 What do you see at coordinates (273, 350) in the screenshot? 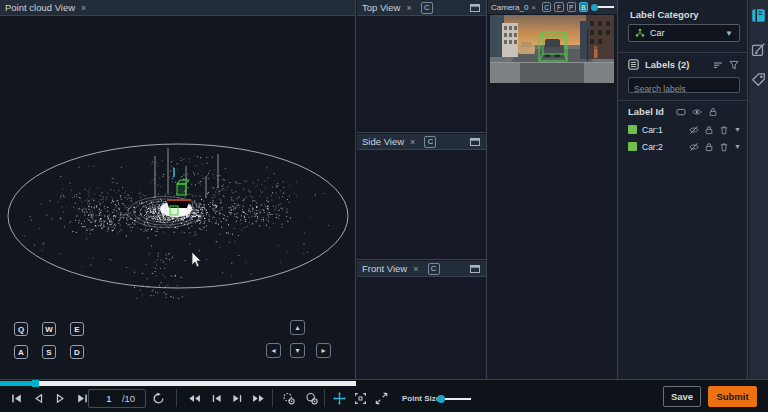
I see `arrow-left-icon: ◂` at bounding box center [273, 350].